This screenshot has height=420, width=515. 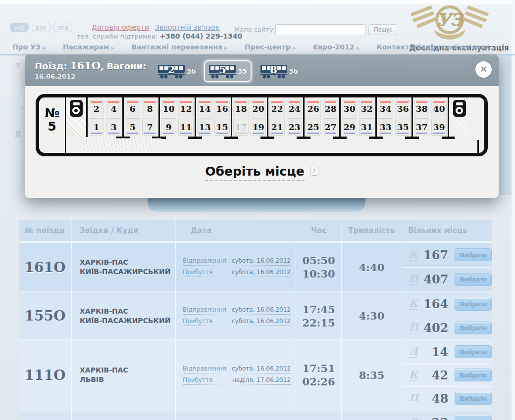 What do you see at coordinates (176, 71) in the screenshot?
I see `wagon-button: 2 56` at bounding box center [176, 71].